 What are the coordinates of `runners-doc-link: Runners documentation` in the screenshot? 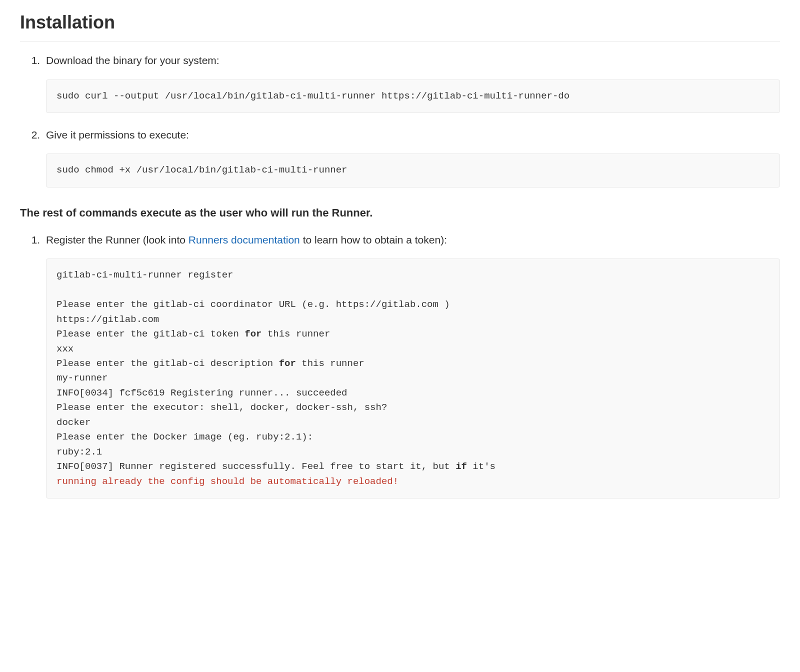 It's located at (244, 240).